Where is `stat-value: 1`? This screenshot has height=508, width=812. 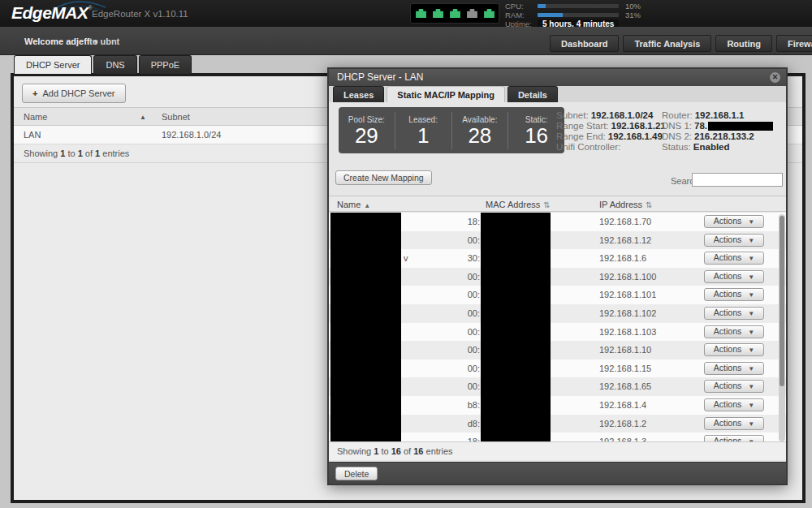 stat-value: 1 is located at coordinates (424, 136).